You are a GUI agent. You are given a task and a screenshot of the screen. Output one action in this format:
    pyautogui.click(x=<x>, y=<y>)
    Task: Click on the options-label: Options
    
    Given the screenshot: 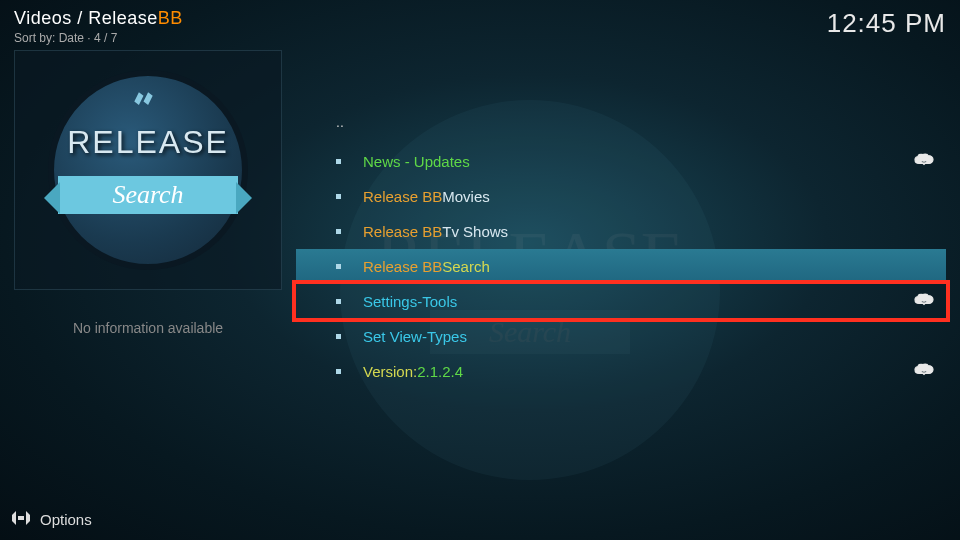 What is the action you would take?
    pyautogui.click(x=66, y=520)
    